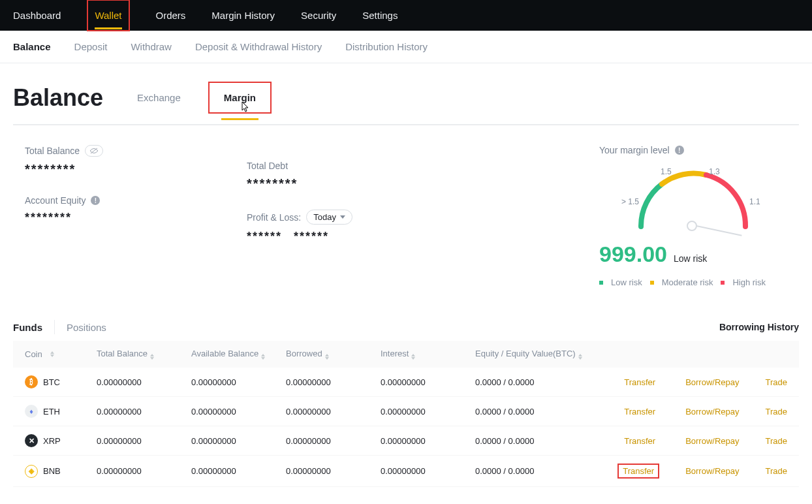 The image size is (812, 504). I want to click on total-balance-value: ********, so click(136, 170).